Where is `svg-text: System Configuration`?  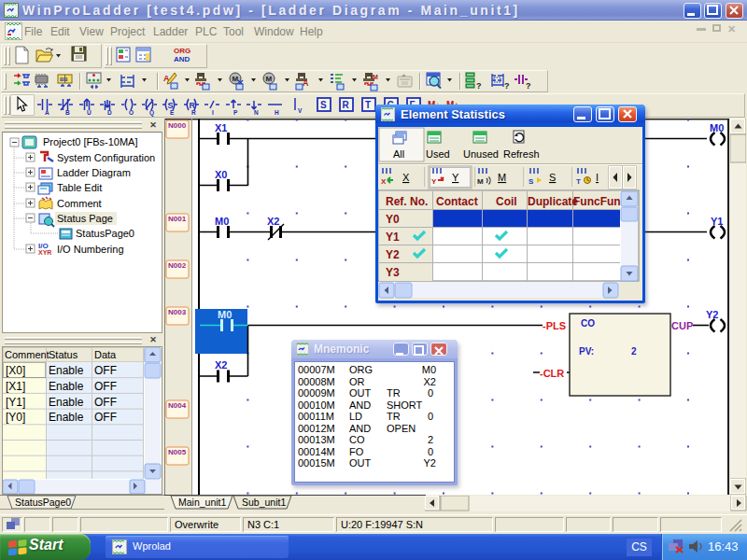
svg-text: System Configuration is located at coordinates (106, 158).